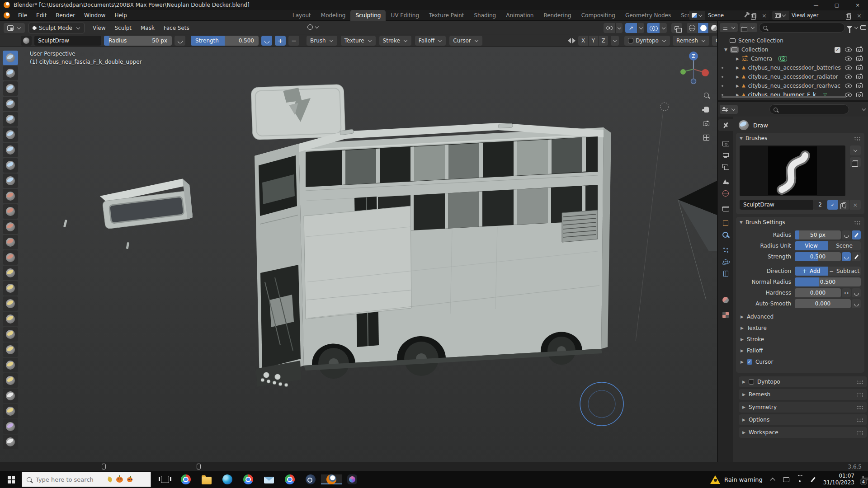  Describe the element at coordinates (10, 58) in the screenshot. I see `brush-draw` at that location.